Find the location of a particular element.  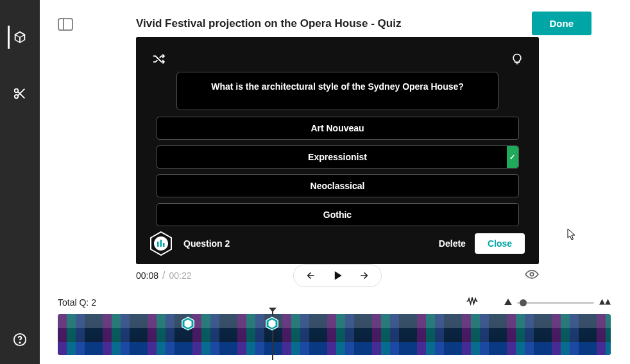

hint-icon is located at coordinates (517, 60).